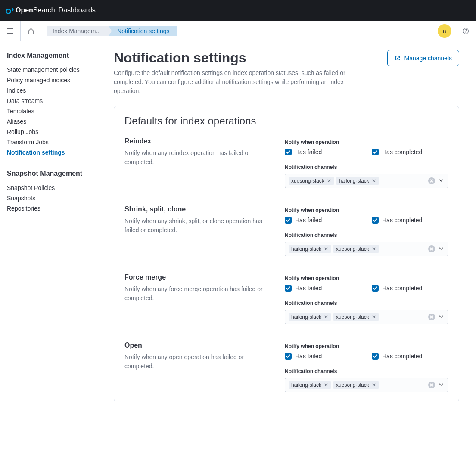  Describe the element at coordinates (52, 90) in the screenshot. I see `sidebar-item: Indices` at that location.